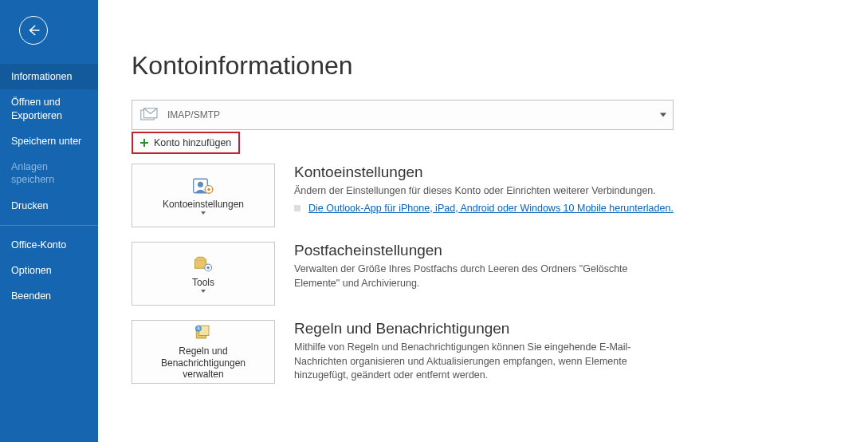  I want to click on tile-kontoeinstellungen: Kontoeinstellungen, so click(203, 195).